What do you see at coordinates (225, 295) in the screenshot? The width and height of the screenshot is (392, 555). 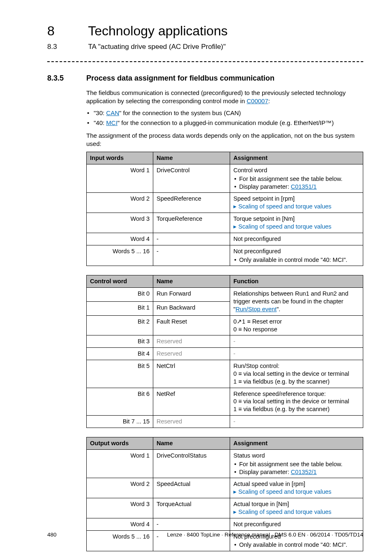 I see `table-row: Bit 0 Run Forward Relationships between …` at bounding box center [225, 295].